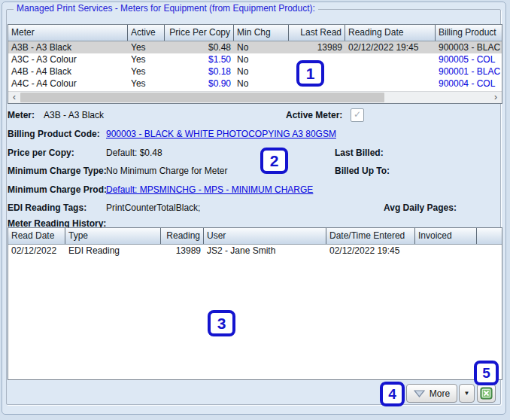 Image resolution: width=510 pixels, height=420 pixels. What do you see at coordinates (390, 33) in the screenshot?
I see `column-header-reading-date: Reading Date` at bounding box center [390, 33].